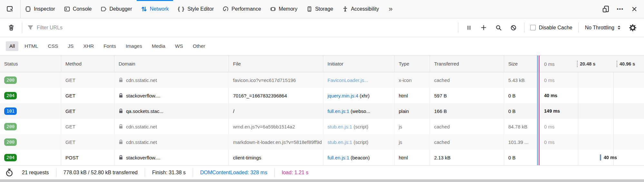 The image size is (644, 182). Describe the element at coordinates (549, 126) in the screenshot. I see `waterfall-time: 0 ms` at that location.